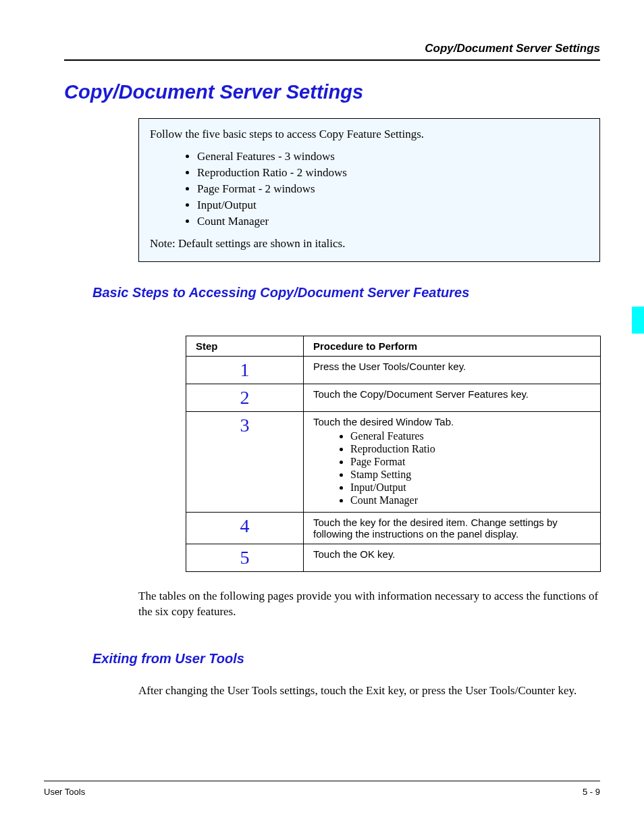 The width and height of the screenshot is (644, 834). What do you see at coordinates (369, 190) in the screenshot?
I see `intro-callout: Follow the five basic steps to access Co…` at bounding box center [369, 190].